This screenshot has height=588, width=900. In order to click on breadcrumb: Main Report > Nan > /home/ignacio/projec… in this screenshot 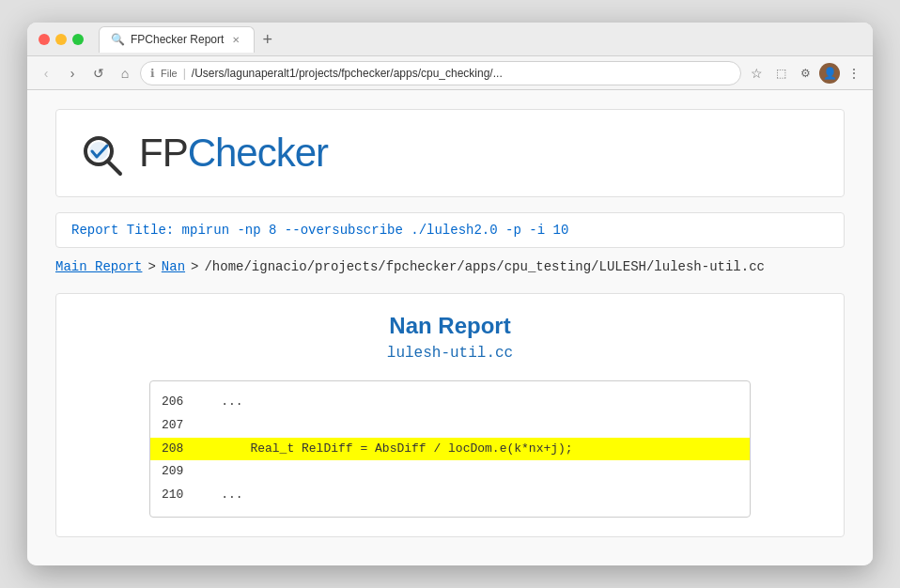, I will do `click(450, 267)`.